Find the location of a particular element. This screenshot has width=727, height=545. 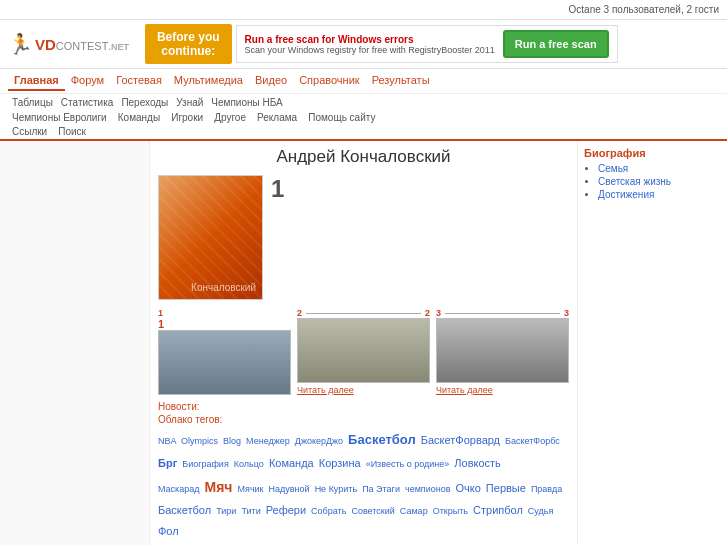

thumb2-line is located at coordinates (364, 314).